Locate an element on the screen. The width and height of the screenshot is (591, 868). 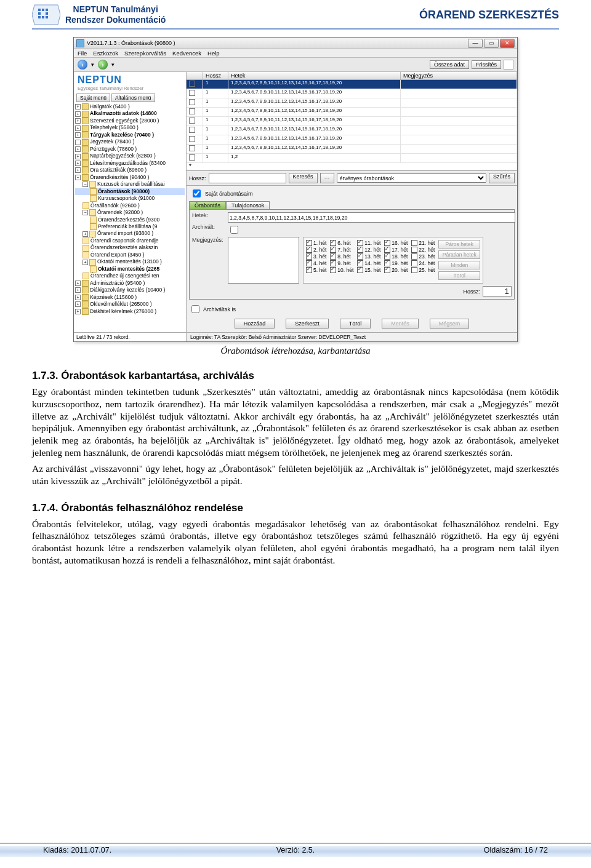
dots-button: … is located at coordinates (328, 178).